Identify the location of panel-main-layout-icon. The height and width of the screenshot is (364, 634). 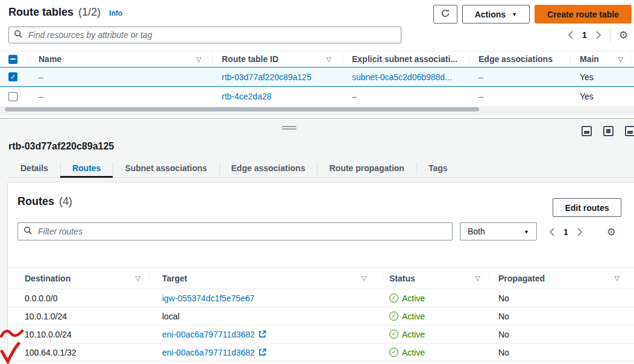
(609, 131).